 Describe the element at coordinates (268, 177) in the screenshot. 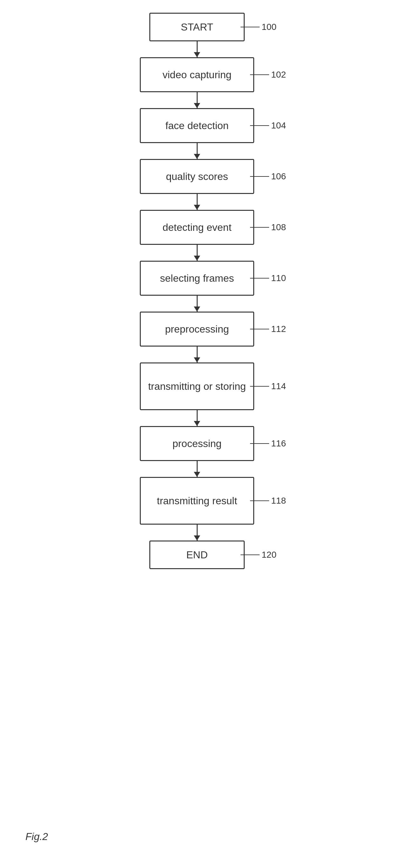

I see `ref-106: 106` at that location.